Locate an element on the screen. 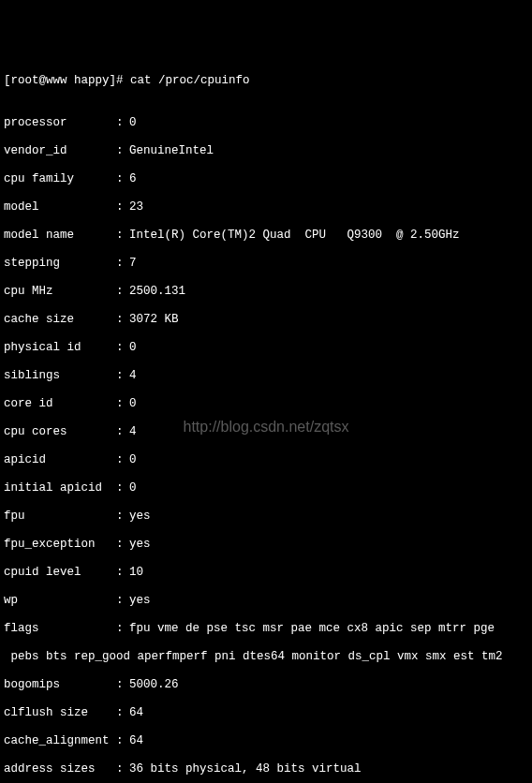 The width and height of the screenshot is (532, 783). cpuinfo-row: address sizes:36 bits physical, 48 bits … is located at coordinates (266, 770).